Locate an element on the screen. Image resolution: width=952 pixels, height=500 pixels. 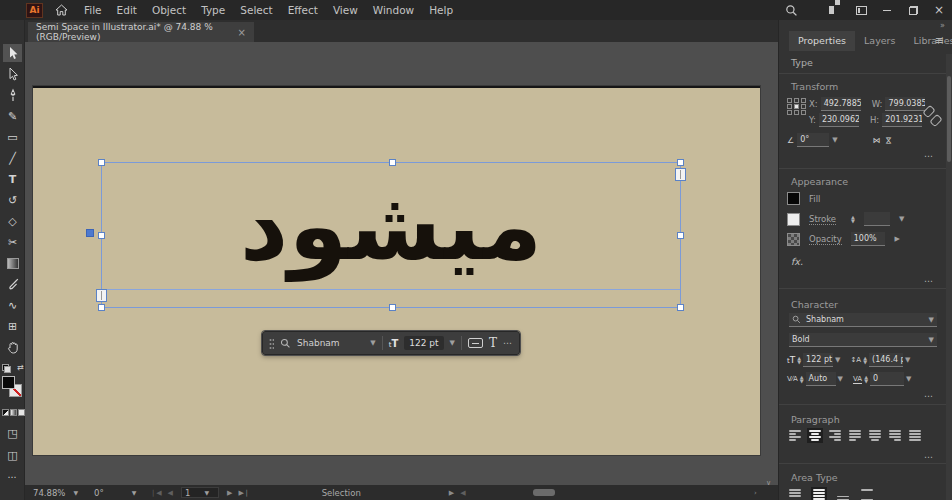
zoom-chevron-icon: ▼ is located at coordinates (76, 492).